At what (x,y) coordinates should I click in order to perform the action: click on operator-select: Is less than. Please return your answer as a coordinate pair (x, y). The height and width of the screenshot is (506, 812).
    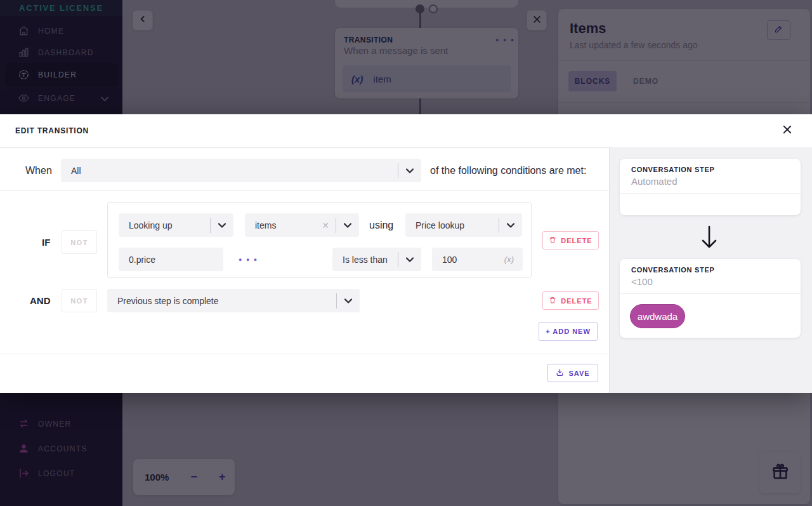
    Looking at the image, I should click on (377, 259).